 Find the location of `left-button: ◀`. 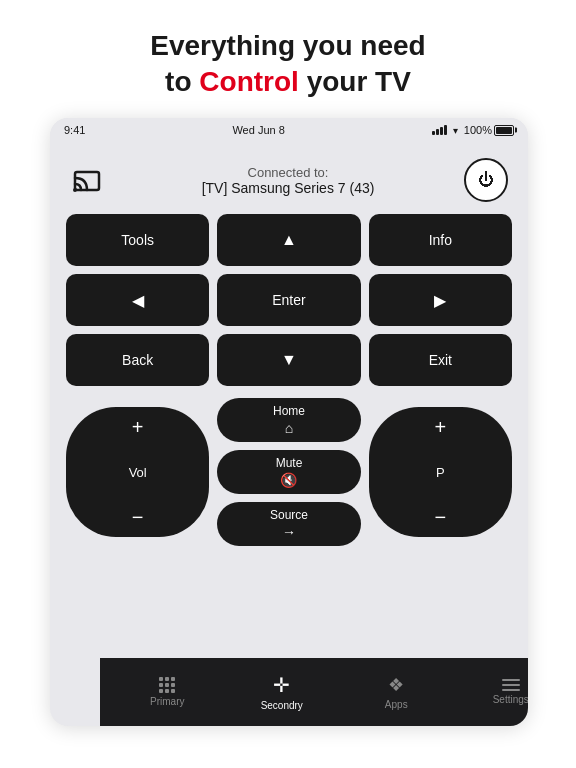

left-button: ◀ is located at coordinates (138, 300).